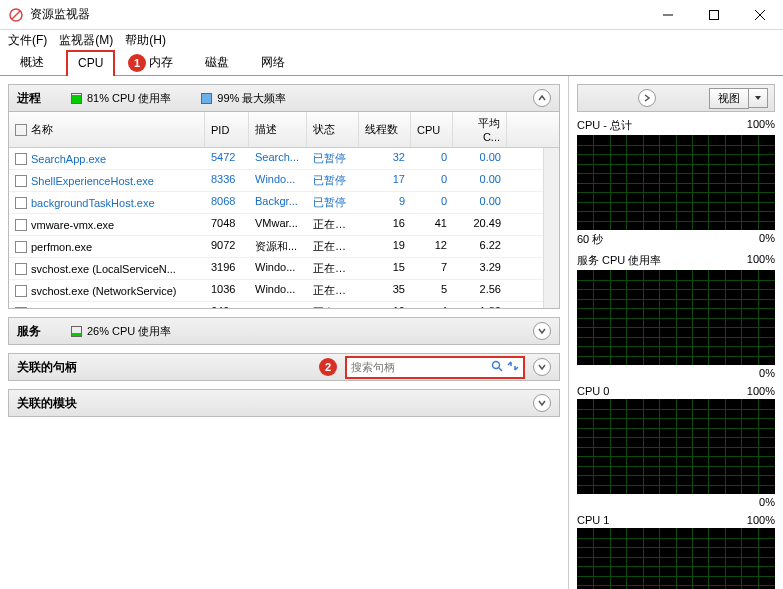 This screenshot has width=783, height=589. Describe the element at coordinates (647, 98) in the screenshot. I see `expand-right-icon` at that location.